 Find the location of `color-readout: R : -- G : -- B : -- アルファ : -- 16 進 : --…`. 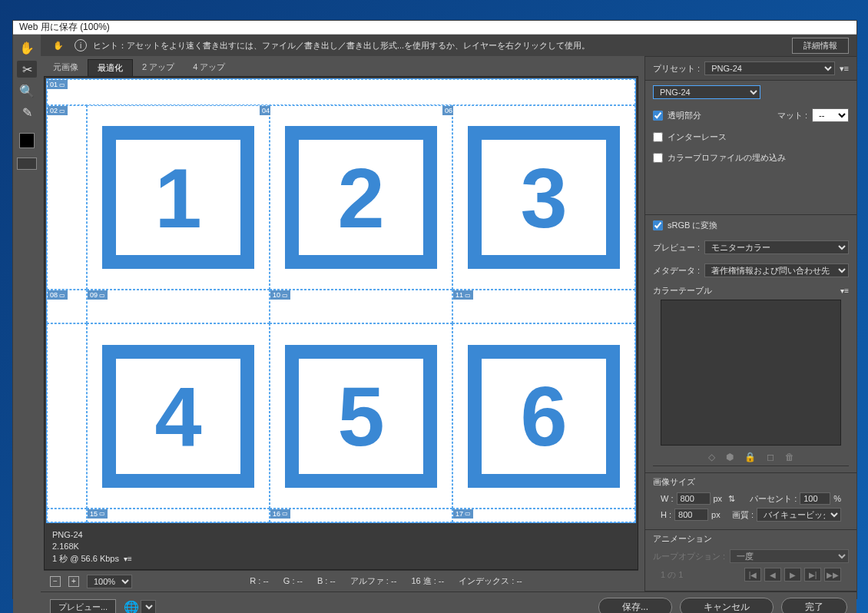

color-readout: R : -- G : -- B : -- アルファ : -- 16 進 : --… is located at coordinates (386, 581).